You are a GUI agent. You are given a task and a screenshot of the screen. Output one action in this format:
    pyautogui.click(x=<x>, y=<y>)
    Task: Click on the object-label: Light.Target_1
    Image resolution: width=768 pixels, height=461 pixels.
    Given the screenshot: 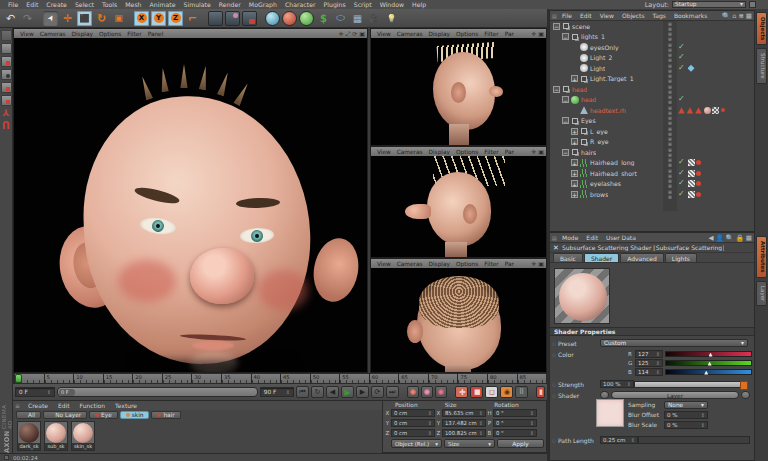 What is the action you would take?
    pyautogui.click(x=612, y=78)
    